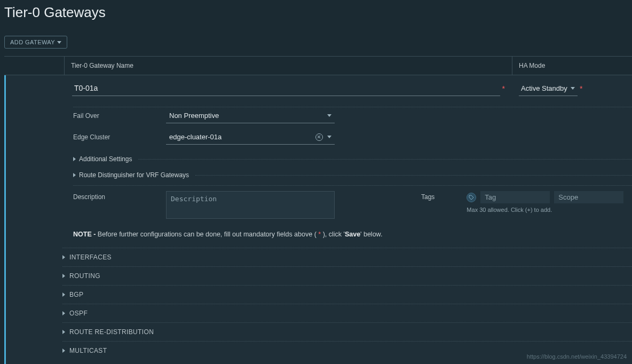  What do you see at coordinates (112, 332) in the screenshot?
I see `section-label: ROUTE RE-DISTRIBUTION` at bounding box center [112, 332].